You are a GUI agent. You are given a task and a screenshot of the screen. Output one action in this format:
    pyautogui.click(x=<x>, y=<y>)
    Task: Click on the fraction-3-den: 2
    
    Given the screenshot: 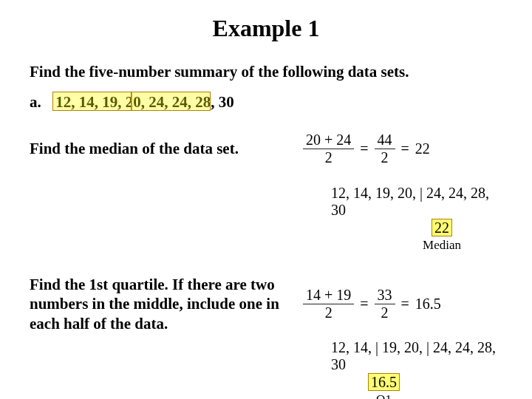 What is the action you would take?
    pyautogui.click(x=328, y=313)
    